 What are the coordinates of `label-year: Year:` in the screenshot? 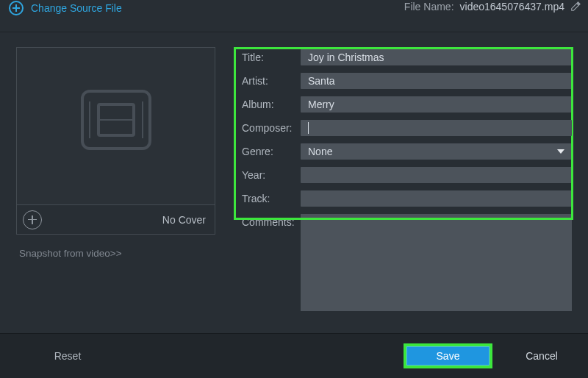 It's located at (271, 175).